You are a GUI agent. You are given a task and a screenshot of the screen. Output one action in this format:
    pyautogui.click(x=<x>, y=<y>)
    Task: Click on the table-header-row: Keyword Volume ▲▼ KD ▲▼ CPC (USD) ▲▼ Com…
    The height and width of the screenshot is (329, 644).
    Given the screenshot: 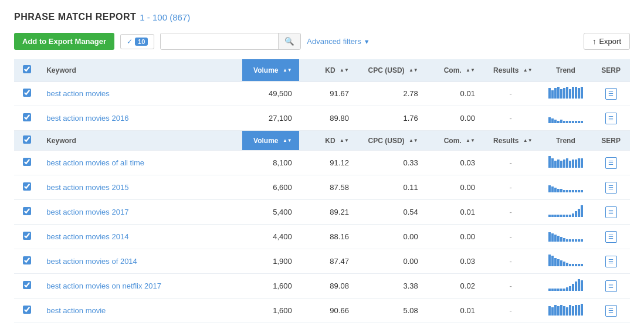 What is the action you would take?
    pyautogui.click(x=322, y=70)
    